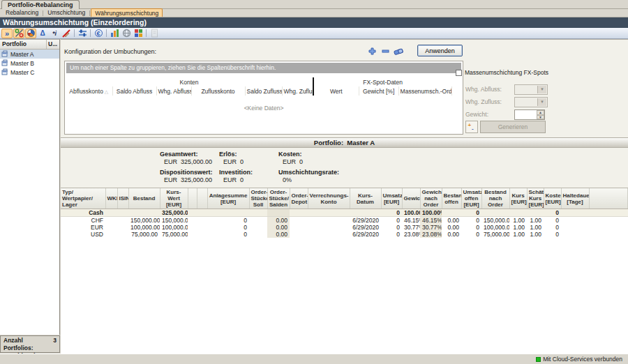 Image resolution: width=628 pixels, height=364 pixels. What do you see at coordinates (345, 227) in the screenshot?
I see `position-row-eur: EUR100,000.00100,000.0000.006/29/2020030…` at bounding box center [345, 227].